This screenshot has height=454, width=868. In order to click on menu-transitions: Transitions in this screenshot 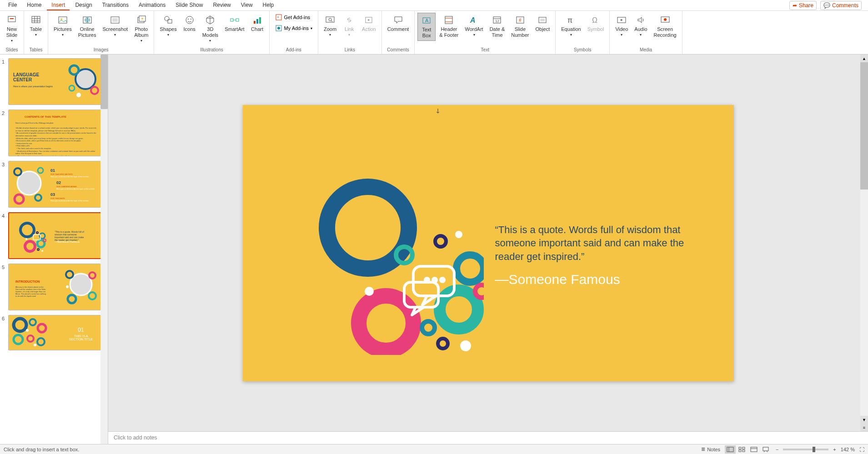, I will do `click(115, 5)`.